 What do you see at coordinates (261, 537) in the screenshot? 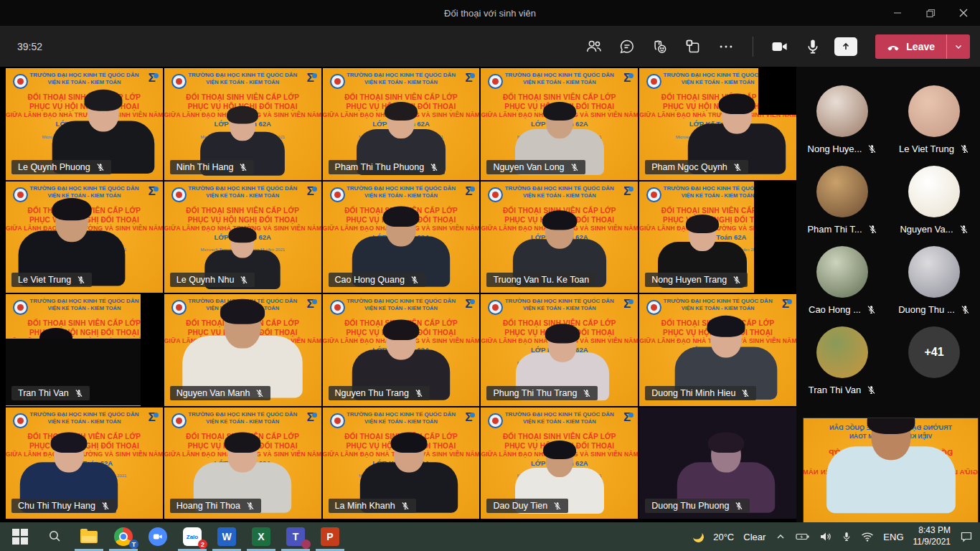
I see `office-app-icon: X` at bounding box center [261, 537].